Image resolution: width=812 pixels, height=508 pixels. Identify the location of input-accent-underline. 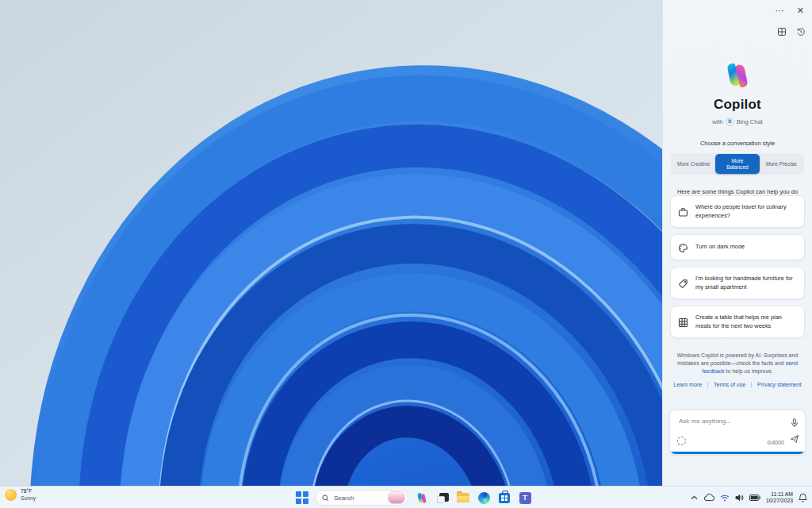
(737, 452).